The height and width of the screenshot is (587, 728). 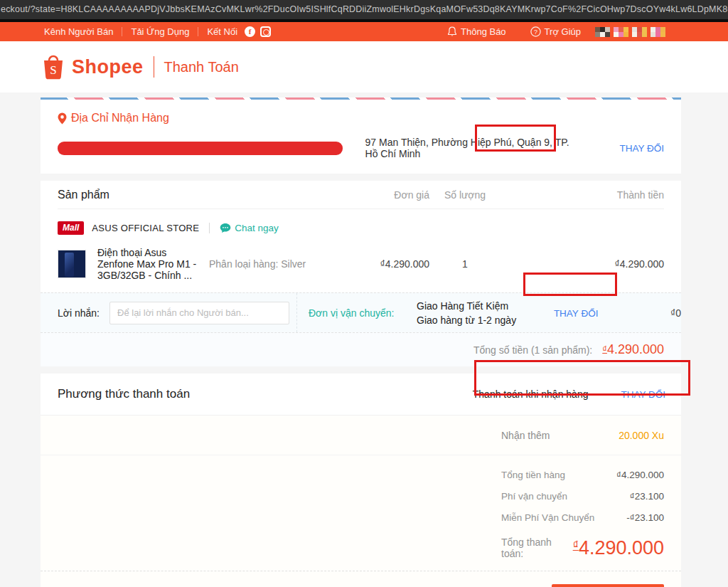 What do you see at coordinates (473, 148) in the screenshot?
I see `shipping-address: 97 Man Thiện, Phường Hiệp Phú, Quận 9, T…` at bounding box center [473, 148].